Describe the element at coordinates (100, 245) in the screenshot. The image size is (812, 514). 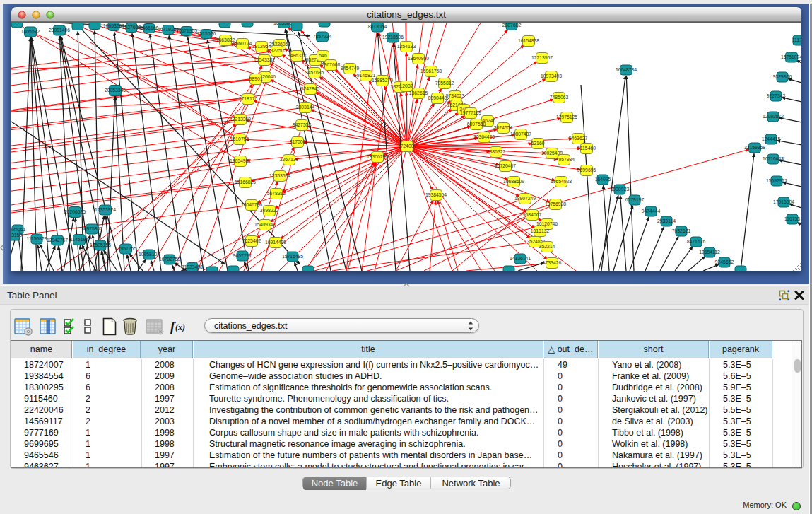
I see `svg-text: 12505135` at that location.